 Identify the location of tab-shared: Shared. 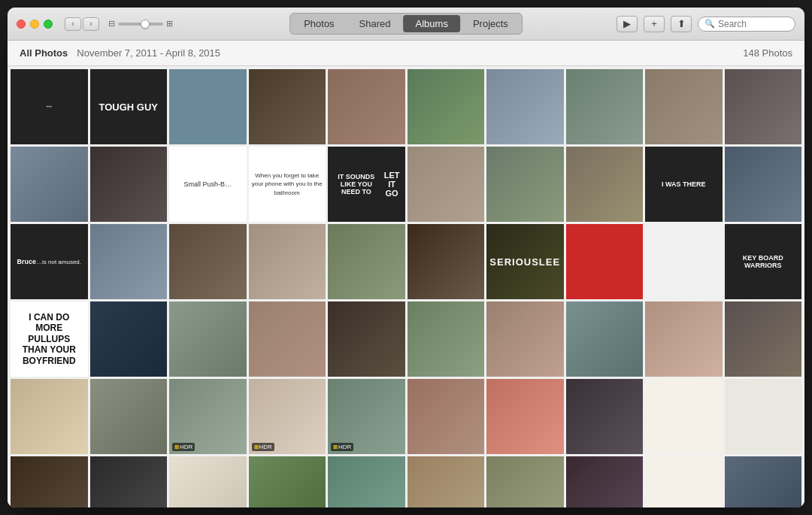
(375, 24).